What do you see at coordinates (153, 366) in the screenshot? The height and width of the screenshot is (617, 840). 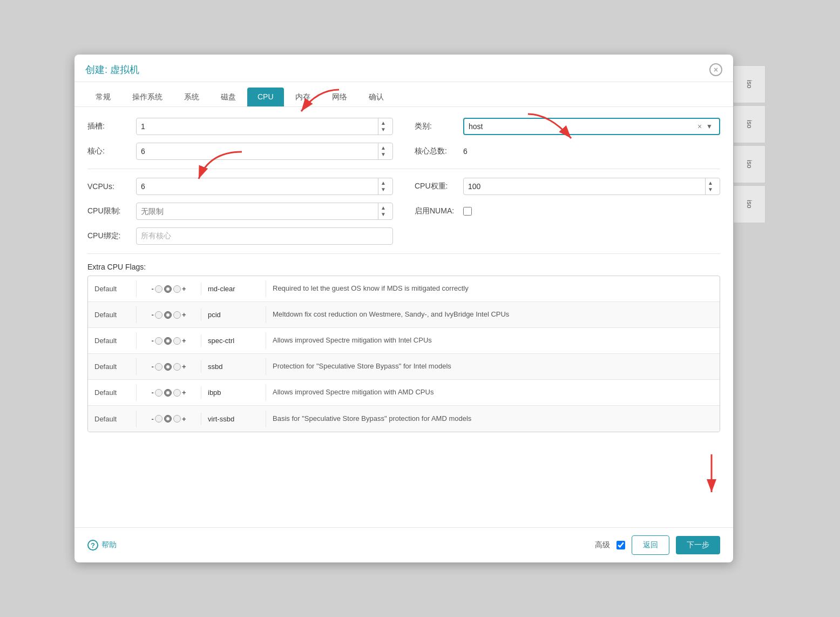 I see `flag-3-minus: -` at bounding box center [153, 366].